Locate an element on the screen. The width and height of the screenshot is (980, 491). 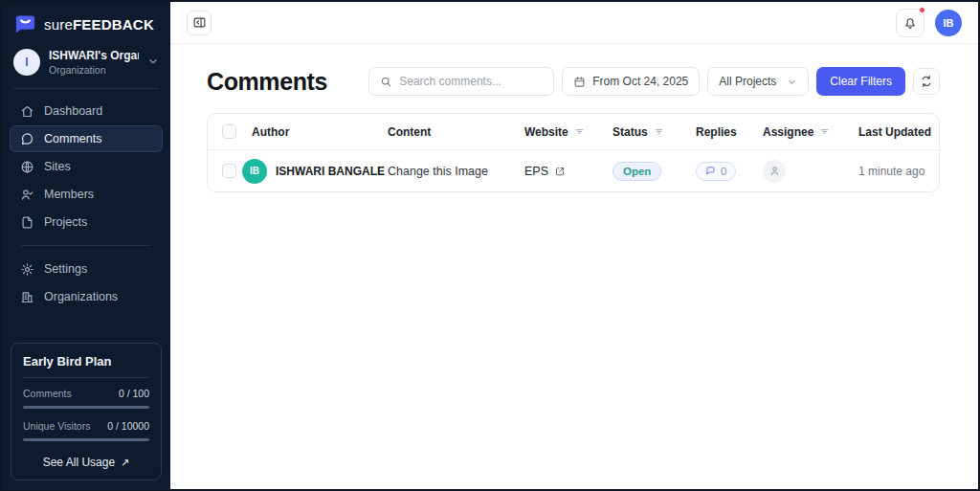
brand-name: sureFEEDBACK is located at coordinates (100, 25).